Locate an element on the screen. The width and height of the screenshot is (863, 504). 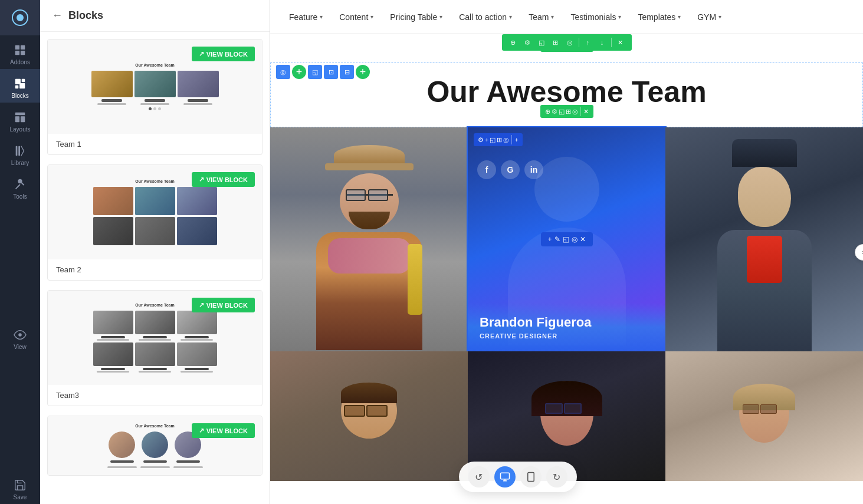
grid-clone-icon: ⊞ is located at coordinates (569, 112).